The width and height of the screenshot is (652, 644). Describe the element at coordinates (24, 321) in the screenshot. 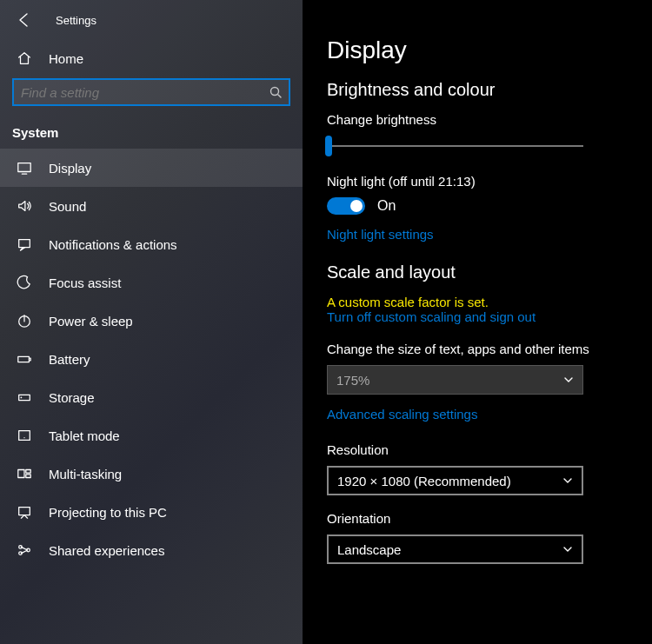

I see `power-icon` at that location.